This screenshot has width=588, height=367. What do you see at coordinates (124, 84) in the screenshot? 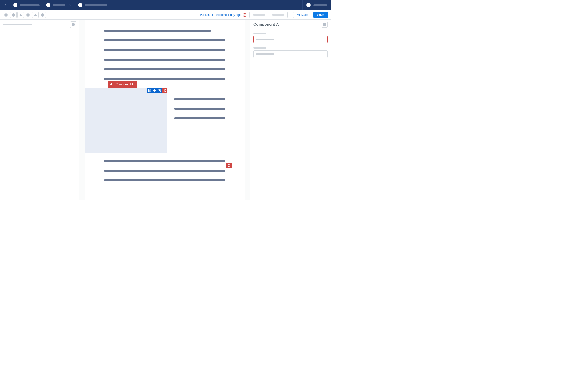
I see `component-label-text: Component A` at bounding box center [124, 84].